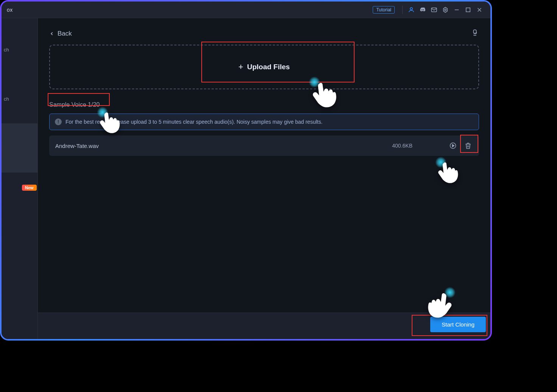 This screenshot has height=392, width=557. What do you see at coordinates (445, 10) in the screenshot?
I see `settings-icon` at bounding box center [445, 10].